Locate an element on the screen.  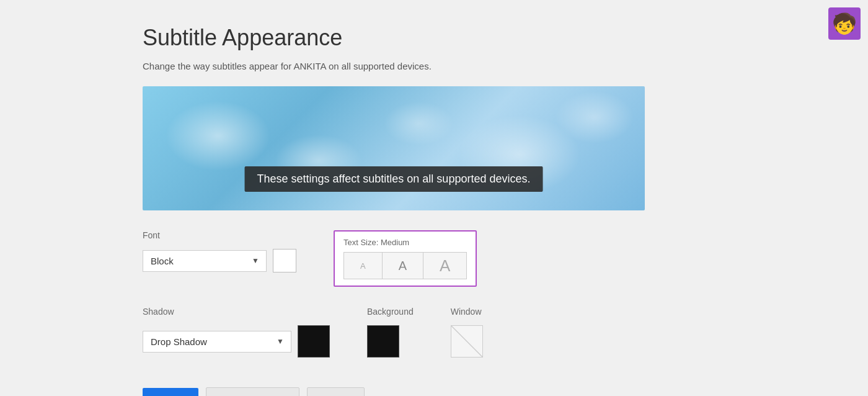
save-button: Save is located at coordinates (170, 392).